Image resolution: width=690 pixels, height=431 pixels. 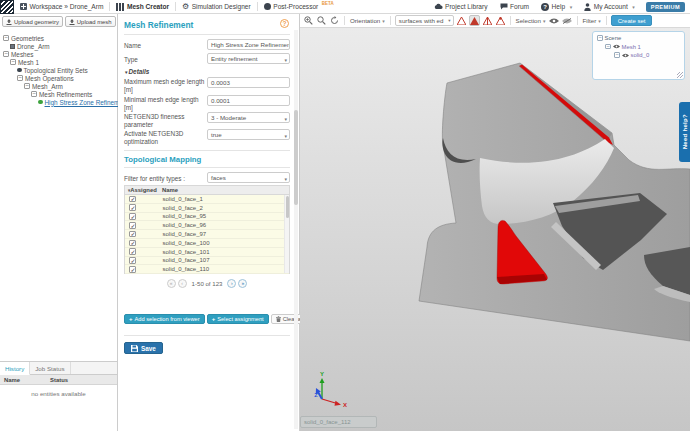 I want to click on help-circle-icon, so click(x=284, y=24).